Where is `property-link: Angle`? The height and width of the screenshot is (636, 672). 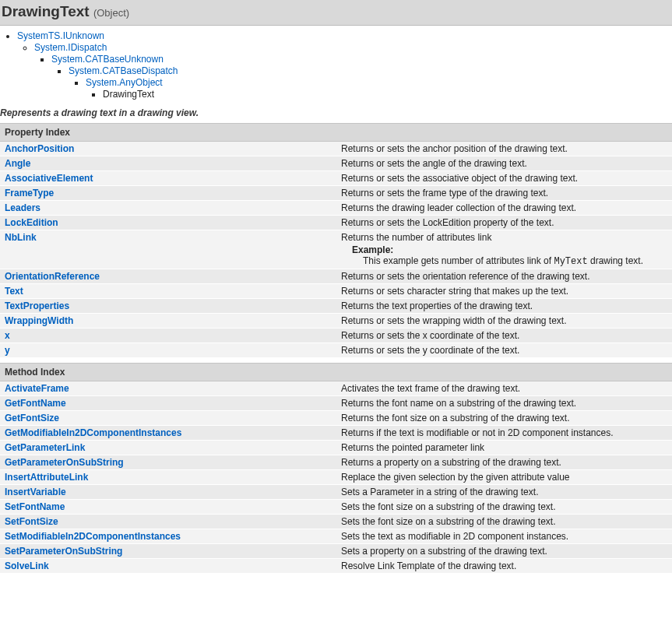 property-link: Angle is located at coordinates (17, 163).